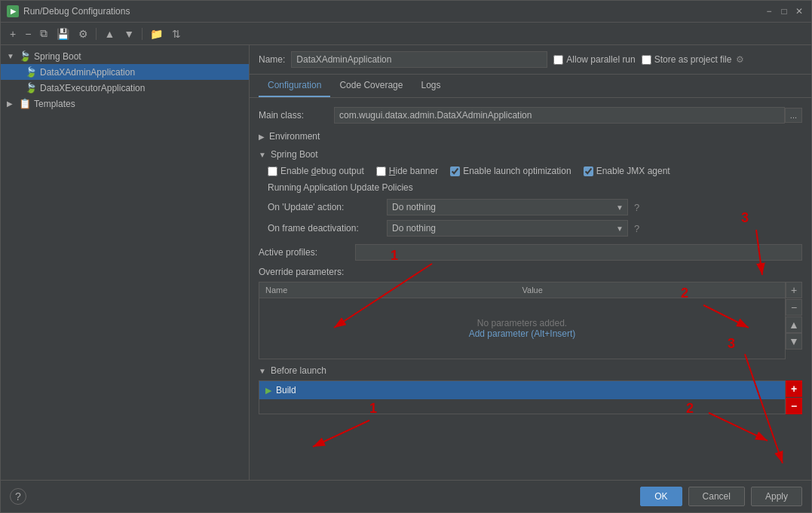 This screenshot has width=812, height=513. I want to click on close-button: ✕, so click(799, 11).